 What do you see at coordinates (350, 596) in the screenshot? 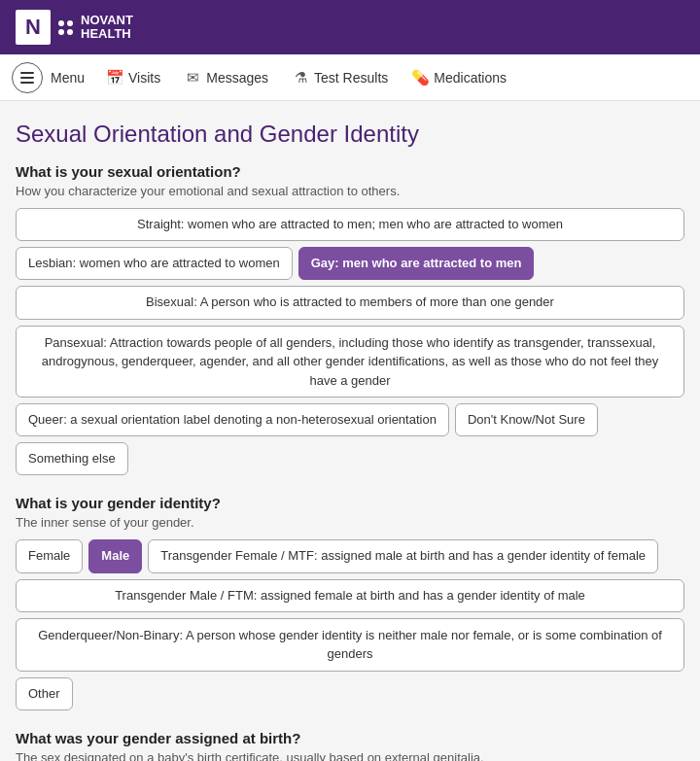
I see `option-gi-transgender-male: Transgender Male / FTM: assigned female …` at bounding box center [350, 596].